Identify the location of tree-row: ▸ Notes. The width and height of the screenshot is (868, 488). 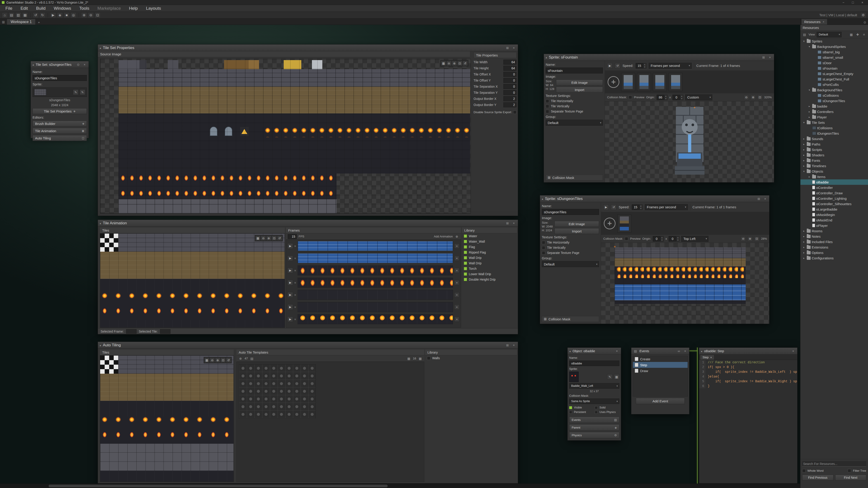
(834, 236).